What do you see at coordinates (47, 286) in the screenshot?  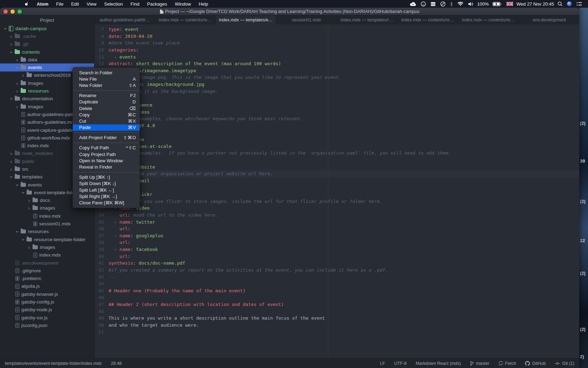 I see `tree-item-algolia.js: algolia.js` at bounding box center [47, 286].